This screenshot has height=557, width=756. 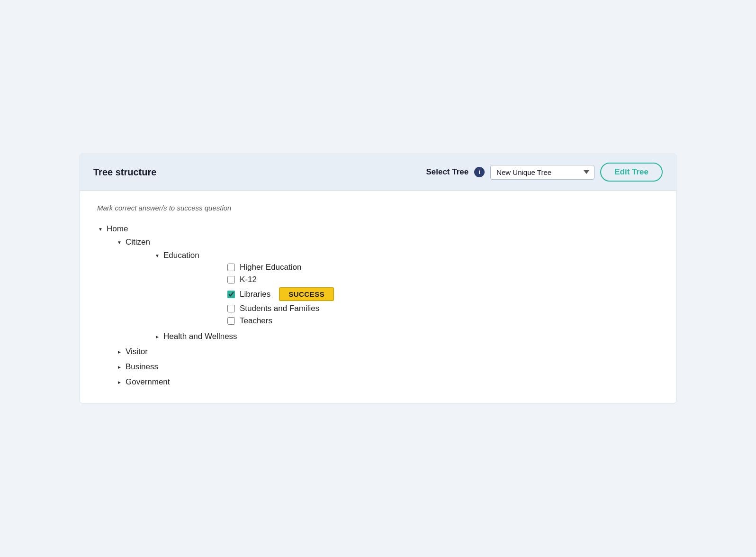 What do you see at coordinates (406, 256) in the screenshot?
I see `tree-row-education: ▼ Education` at bounding box center [406, 256].